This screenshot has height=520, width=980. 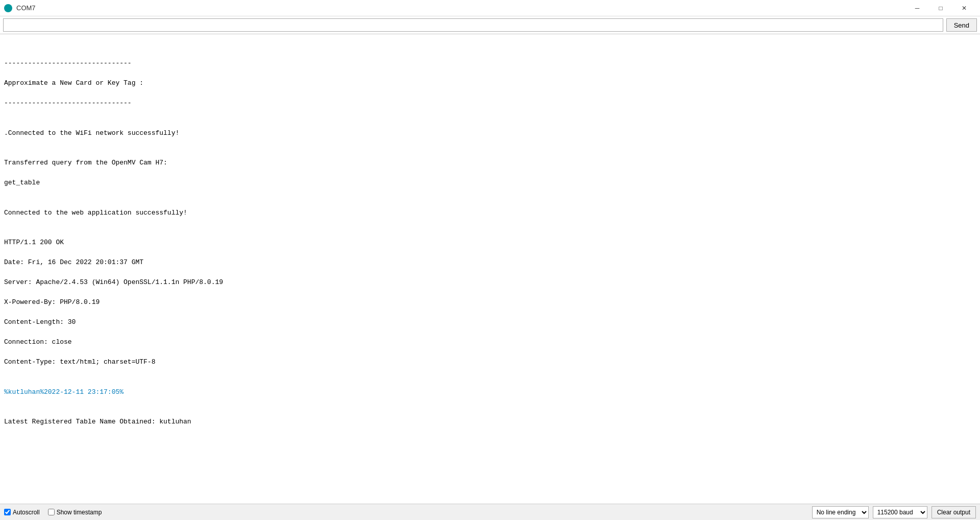 What do you see at coordinates (490, 302) in the screenshot?
I see `output-line: X-Powered-By: PHP/8.0.19` at bounding box center [490, 302].